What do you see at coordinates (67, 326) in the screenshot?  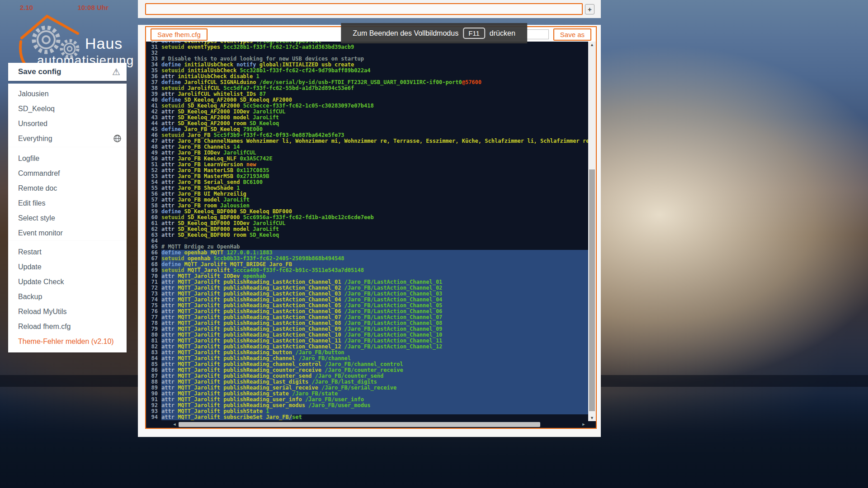 I see `sidebar-item-reload-fhem-cfg: Reload fhem.cfg` at bounding box center [67, 326].